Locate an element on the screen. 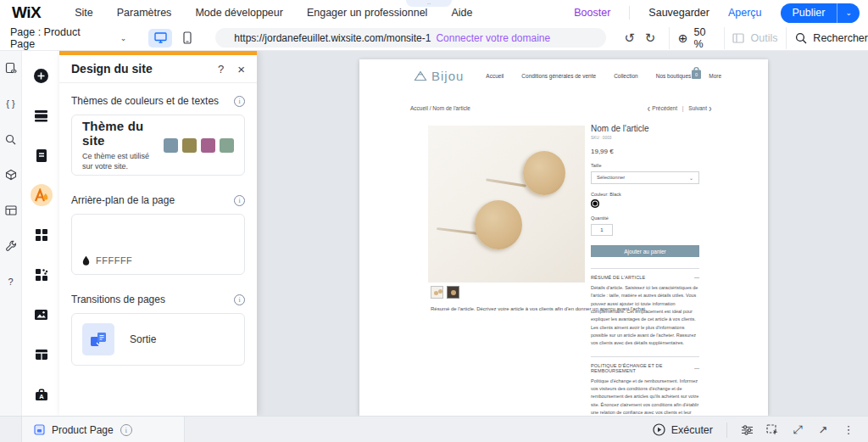  panel-help-icon: ? is located at coordinates (220, 70).